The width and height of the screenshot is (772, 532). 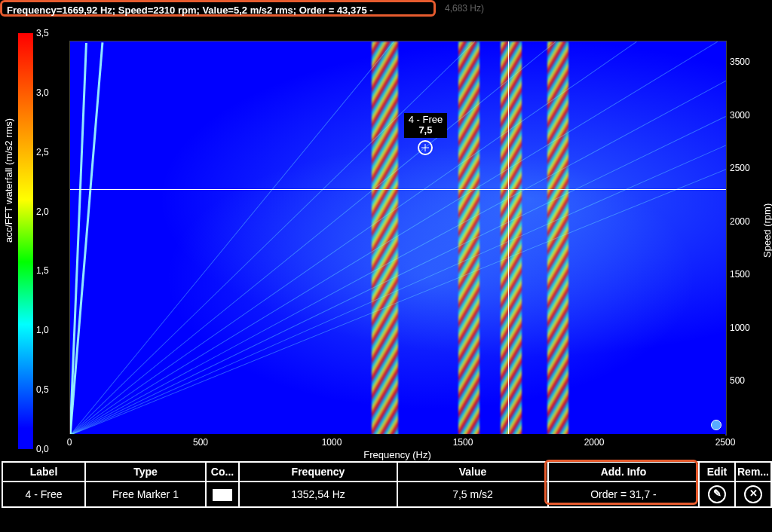 What do you see at coordinates (42, 271) in the screenshot?
I see `colorbar-tick: 1,5` at bounding box center [42, 271].